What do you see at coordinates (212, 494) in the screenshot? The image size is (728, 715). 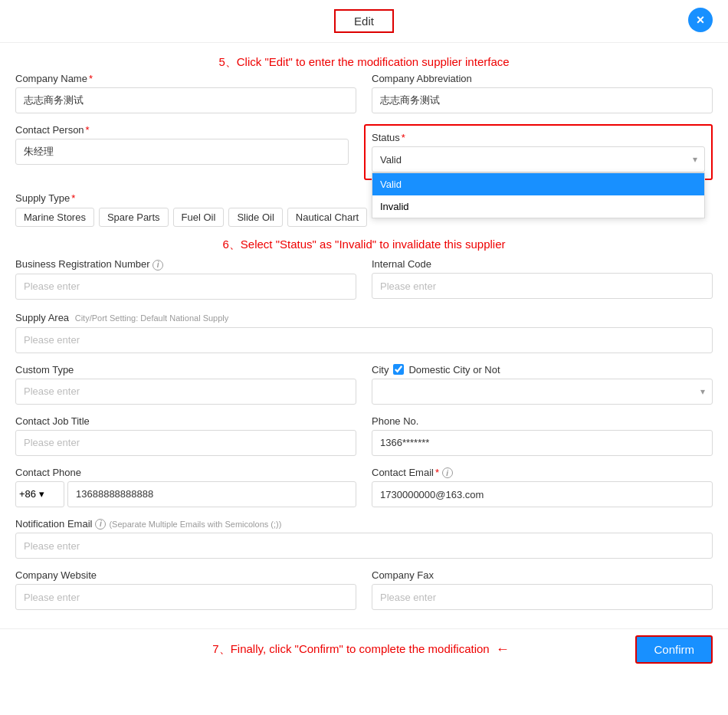 I see `contact-phone-input` at bounding box center [212, 494].